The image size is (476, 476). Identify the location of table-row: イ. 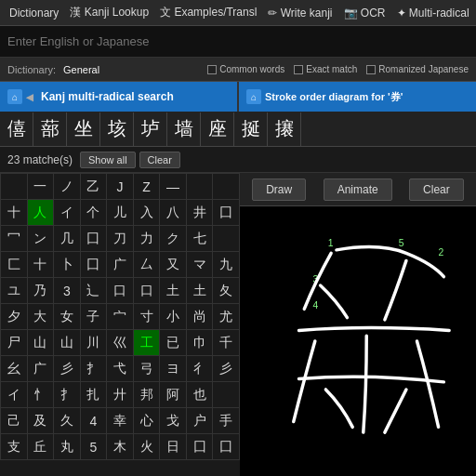
(15, 395).